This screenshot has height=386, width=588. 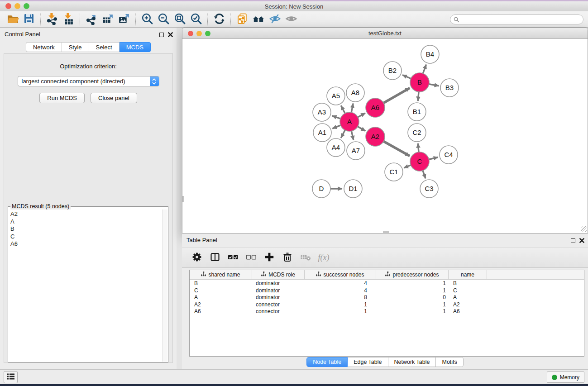 I want to click on mcds-result-item: C, so click(x=86, y=237).